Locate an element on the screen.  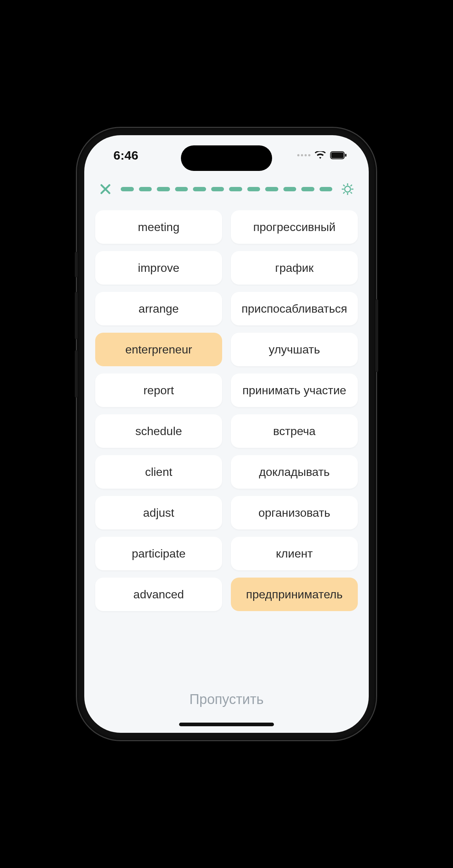
volume-down-button is located at coordinates (76, 374).